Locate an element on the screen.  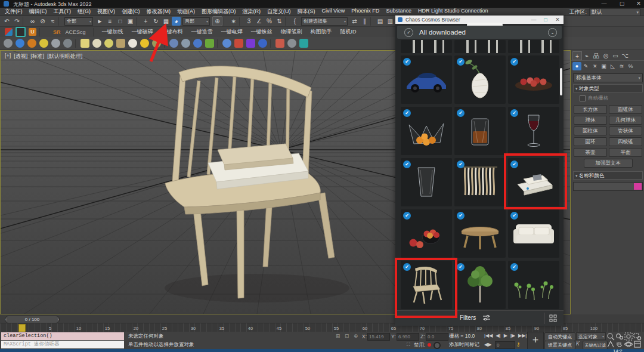
degradation-icon: ⛶ is located at coordinates (408, 345).